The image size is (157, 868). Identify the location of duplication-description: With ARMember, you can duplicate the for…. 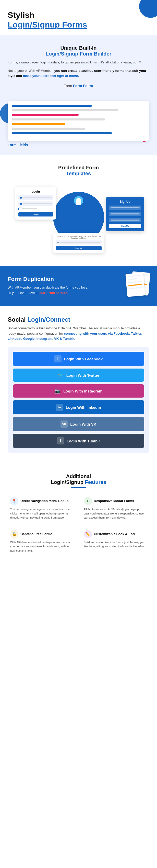
(49, 290).